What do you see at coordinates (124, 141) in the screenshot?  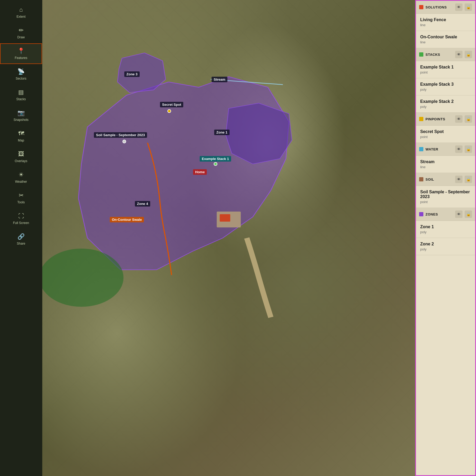 I see `marker-soil-sample-dot` at bounding box center [124, 141].